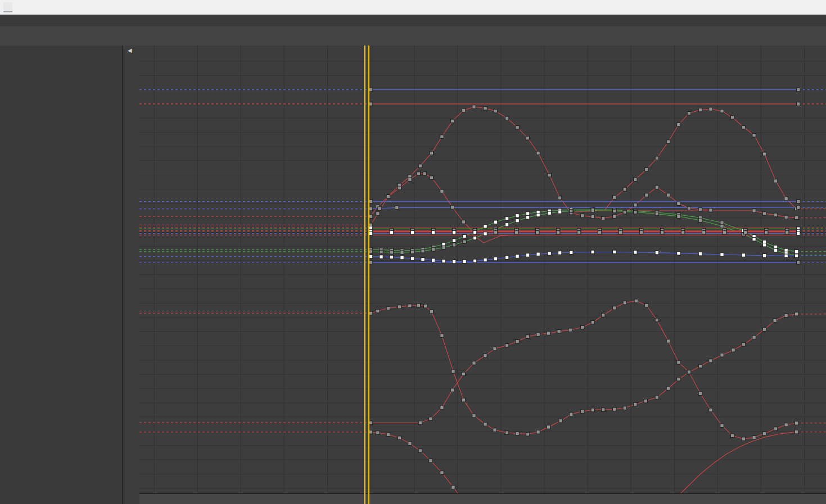 The width and height of the screenshot is (826, 504). I want to click on curve-rot-low-3a, so click(422, 463).